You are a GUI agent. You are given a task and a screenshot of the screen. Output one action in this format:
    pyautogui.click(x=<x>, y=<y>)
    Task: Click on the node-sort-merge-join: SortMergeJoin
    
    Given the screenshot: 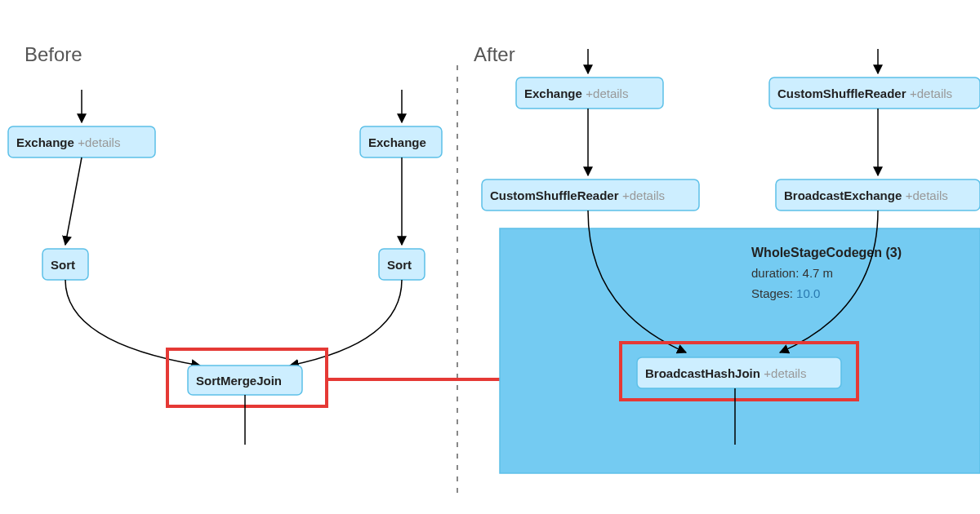 What is the action you would take?
    pyautogui.click(x=245, y=380)
    